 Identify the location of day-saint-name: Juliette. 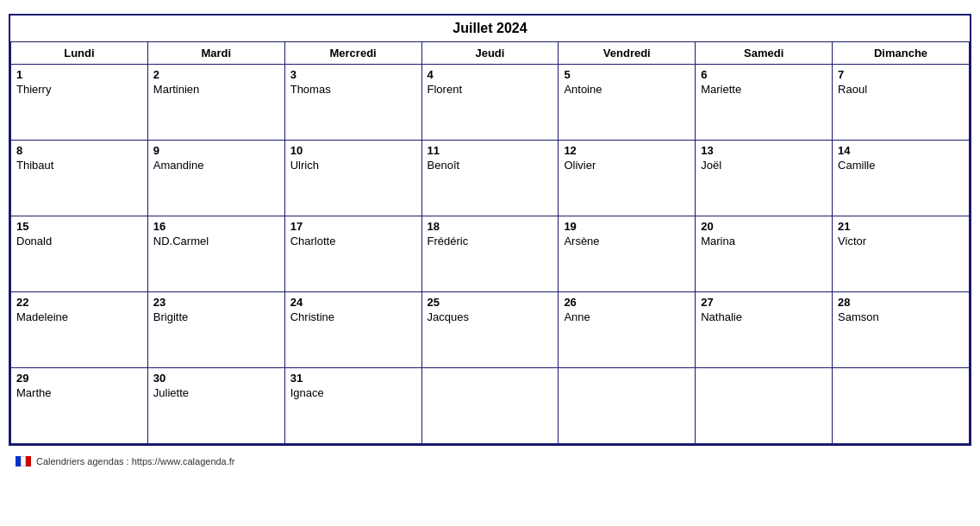
(216, 393).